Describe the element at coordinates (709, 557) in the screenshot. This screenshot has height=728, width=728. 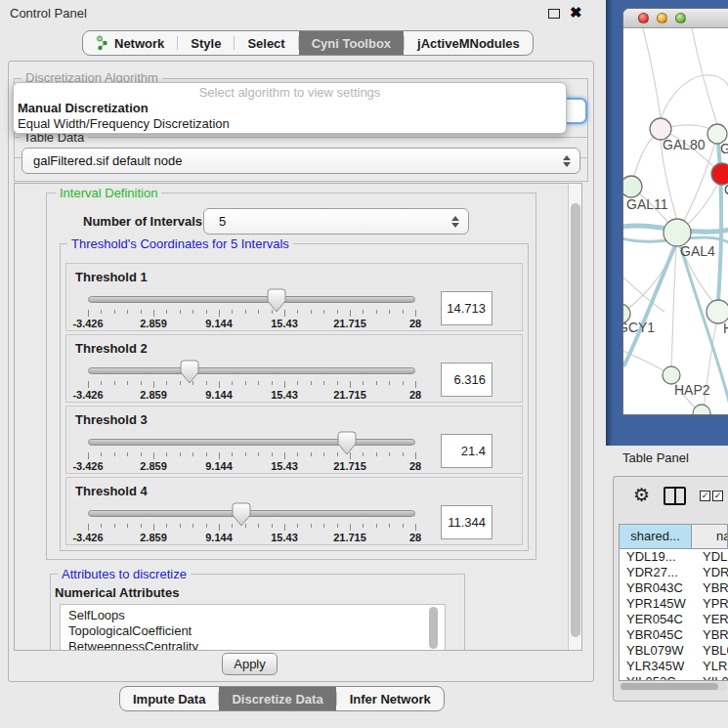
I see `table-cell: YDL1` at that location.